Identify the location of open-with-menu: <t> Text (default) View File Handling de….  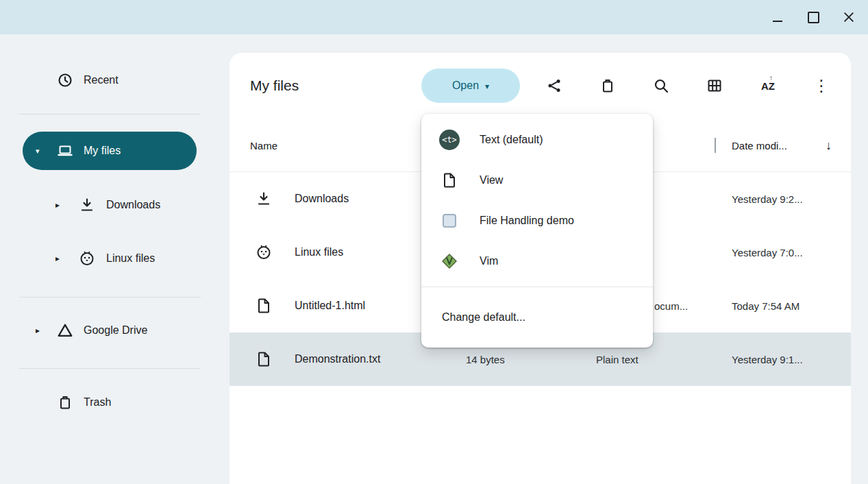
(537, 230).